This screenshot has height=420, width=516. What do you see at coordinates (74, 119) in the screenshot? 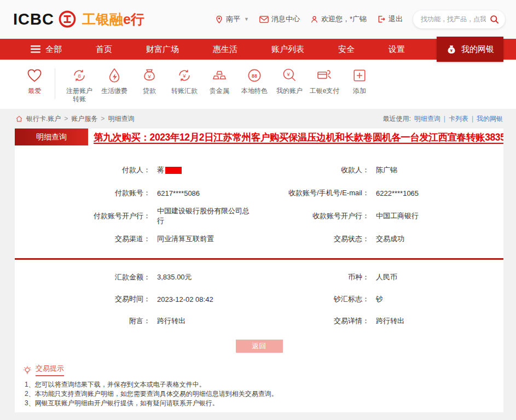
I see `breadcrumb: 银行卡.账户 > 账户服务 > 明细查询` at bounding box center [74, 119].